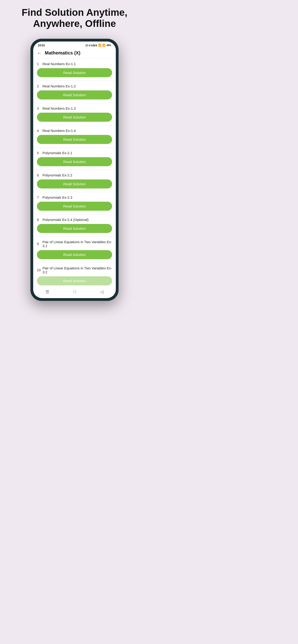 The image size is (298, 644). What do you see at coordinates (109, 45) in the screenshot?
I see `battery-label: 40%` at bounding box center [109, 45].